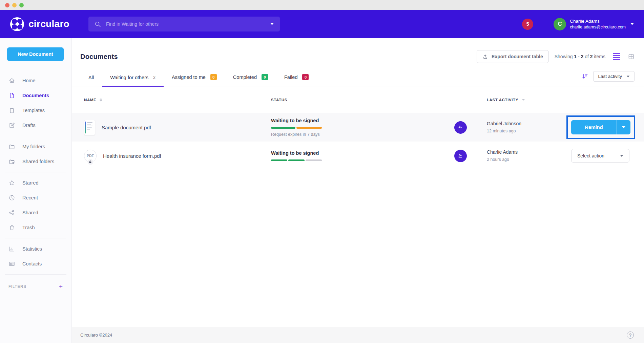  Describe the element at coordinates (594, 24) in the screenshot. I see `user-menu: C Charlie Adams charlie.adams@circularo.…` at that location.